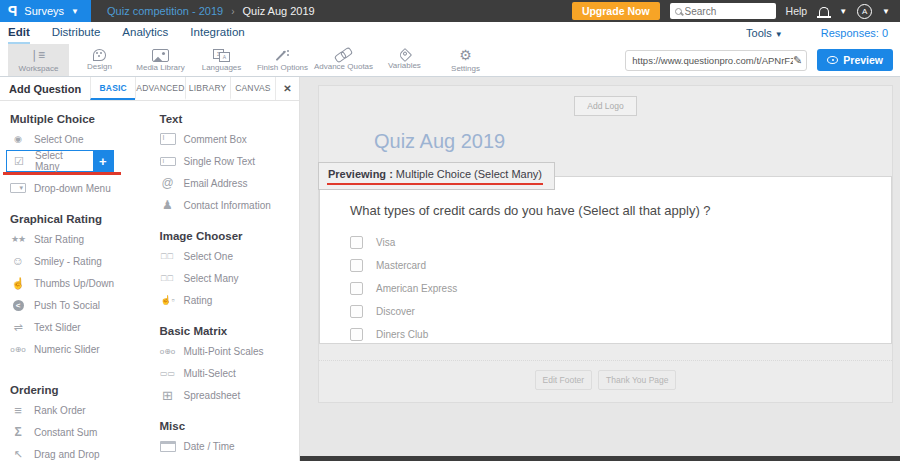 This screenshot has height=461, width=900. What do you see at coordinates (712, 60) in the screenshot?
I see `survey-url-input` at bounding box center [712, 60].